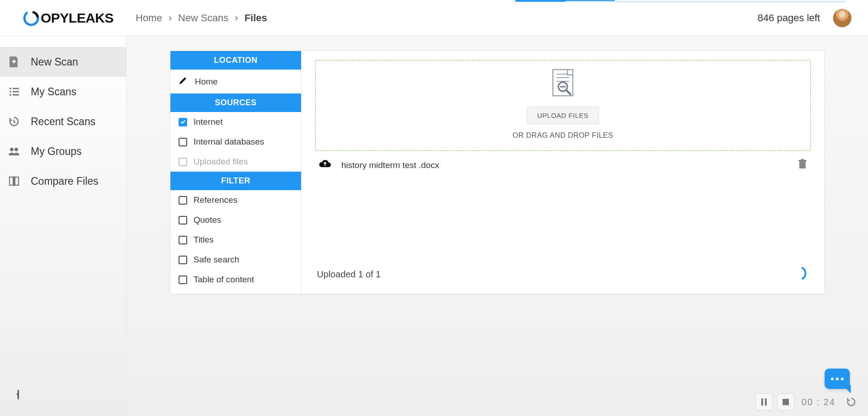 The width and height of the screenshot is (868, 416). What do you see at coordinates (786, 402) in the screenshot?
I see `stop-button` at bounding box center [786, 402].